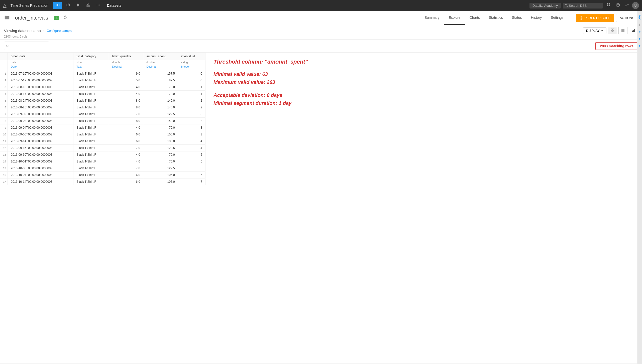 This screenshot has width=642, height=364. I want to click on row-num-cell: 3, so click(4, 87).